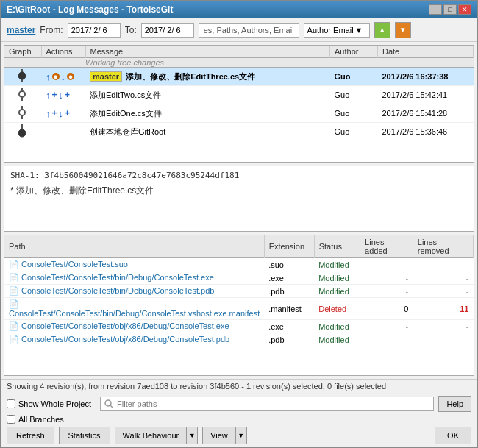 This screenshot has height=448, width=478. I want to click on file-status: Deleted, so click(337, 309).